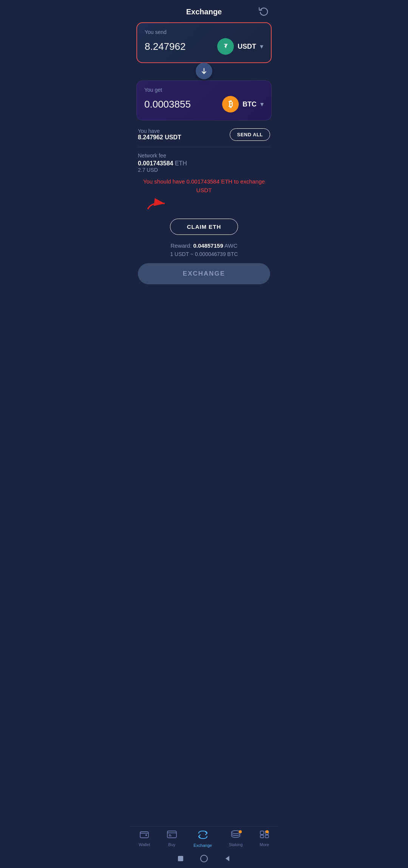  I want to click on rate-text: 1 USDT ~ 0.000046739 BTC, so click(204, 254).